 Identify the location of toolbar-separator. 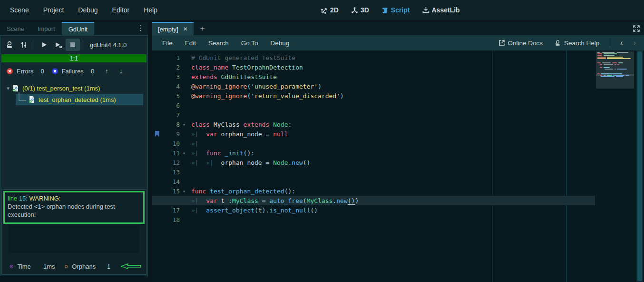
(34, 45).